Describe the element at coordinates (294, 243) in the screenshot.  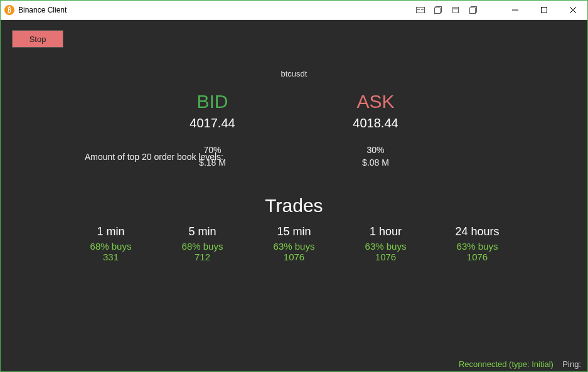
I see `trades-row: 1 min 68% buys 331 5 min 68% buys 712 15…` at that location.